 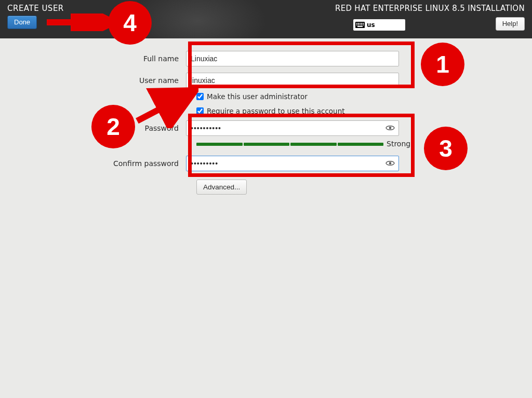 What do you see at coordinates (446, 148) in the screenshot?
I see `annotation-badge-3: 3` at bounding box center [446, 148].